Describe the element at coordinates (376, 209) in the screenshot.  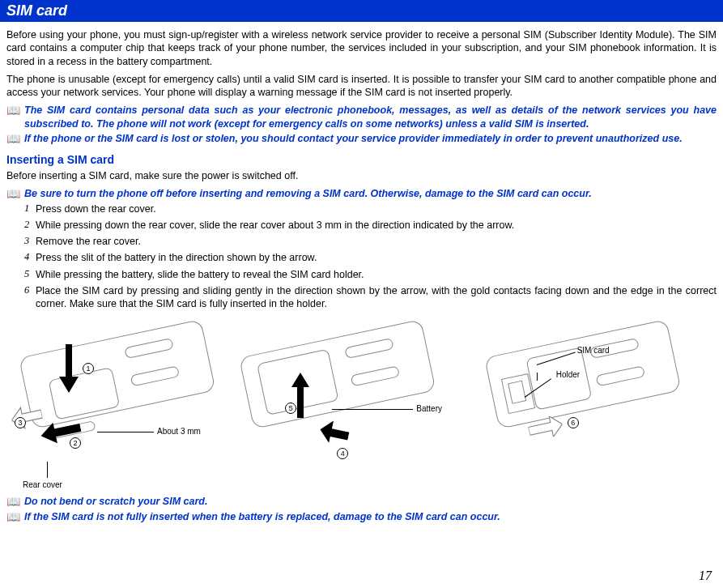
I see `step-text: Press down the rear cover.` at that location.